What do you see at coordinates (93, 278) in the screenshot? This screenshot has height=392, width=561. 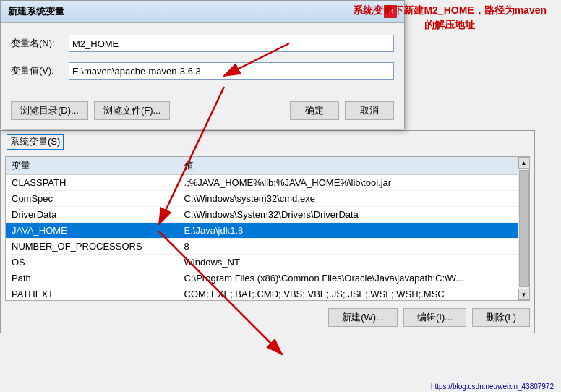 I see `var-name-cell: Path` at bounding box center [93, 278].